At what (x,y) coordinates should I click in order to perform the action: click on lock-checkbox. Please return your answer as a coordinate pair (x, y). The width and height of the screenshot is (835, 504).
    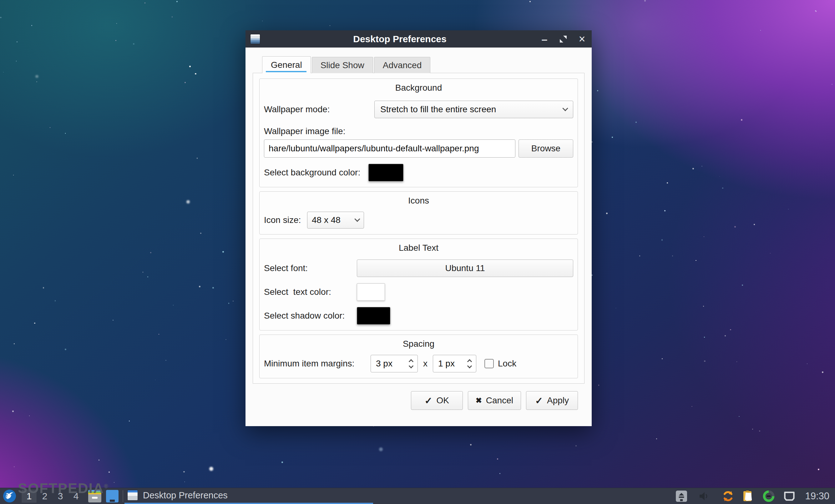
    Looking at the image, I should click on (489, 364).